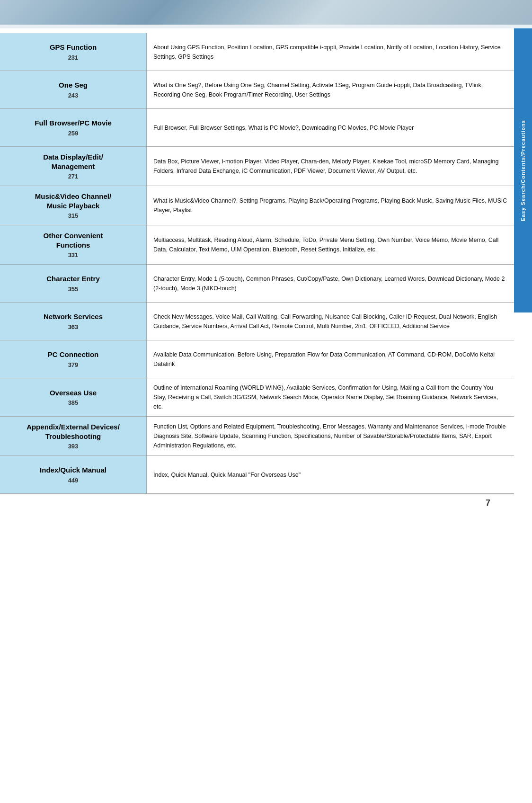 This screenshot has width=532, height=803. Describe the element at coordinates (330, 321) in the screenshot. I see `toc-description: Check New Messages, Voice Mail, Call Wai…` at that location.